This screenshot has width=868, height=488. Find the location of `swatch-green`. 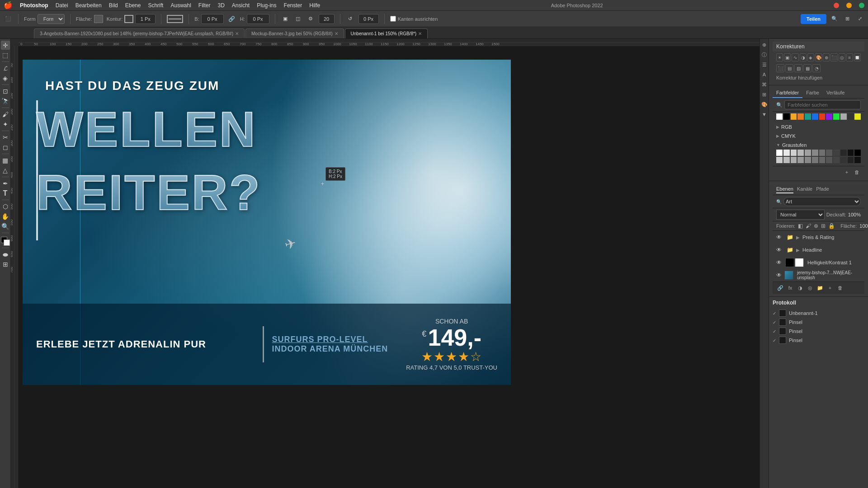

swatch-green is located at coordinates (836, 117).